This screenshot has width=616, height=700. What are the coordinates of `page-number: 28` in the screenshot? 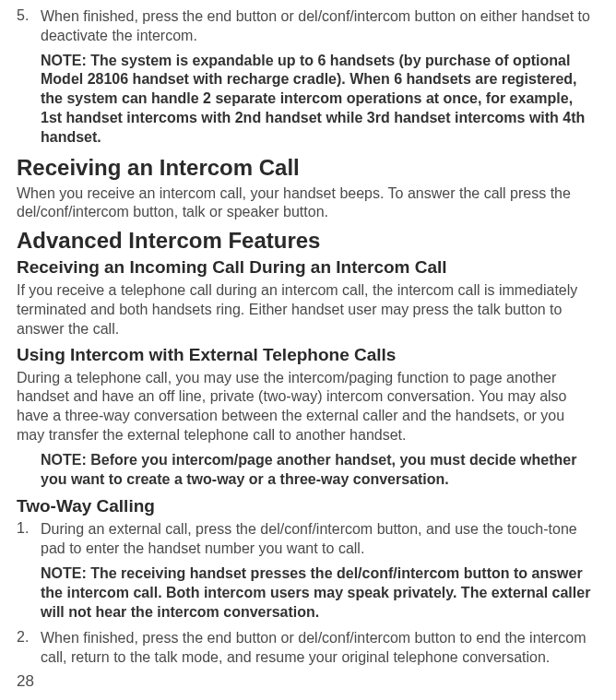 It's located at (26, 682).